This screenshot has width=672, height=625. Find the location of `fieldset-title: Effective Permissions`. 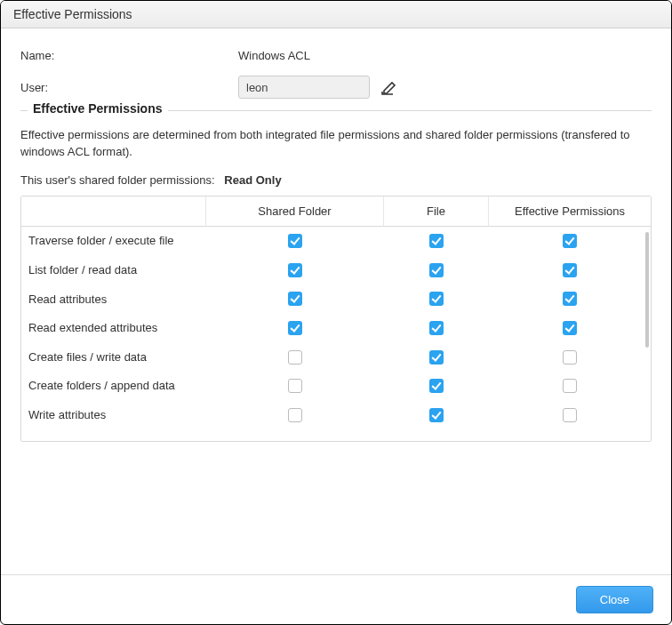

fieldset-title: Effective Permissions is located at coordinates (98, 108).